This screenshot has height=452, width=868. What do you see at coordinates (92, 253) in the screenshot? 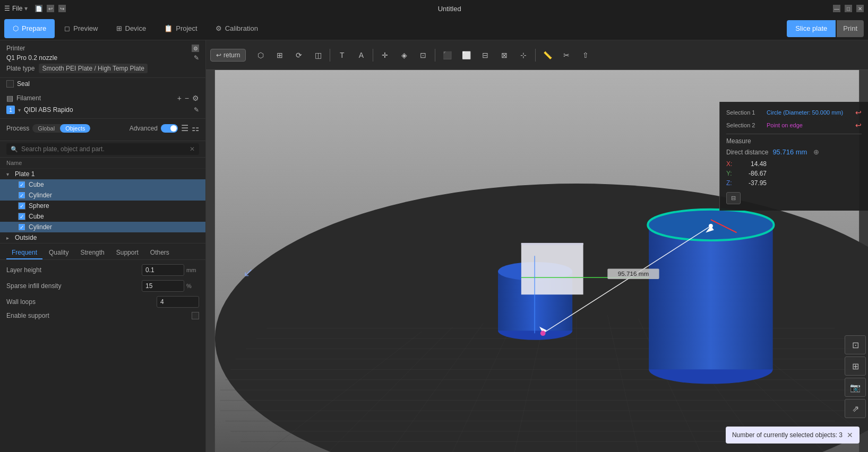
I see `tab-strength: Strength` at bounding box center [92, 253].